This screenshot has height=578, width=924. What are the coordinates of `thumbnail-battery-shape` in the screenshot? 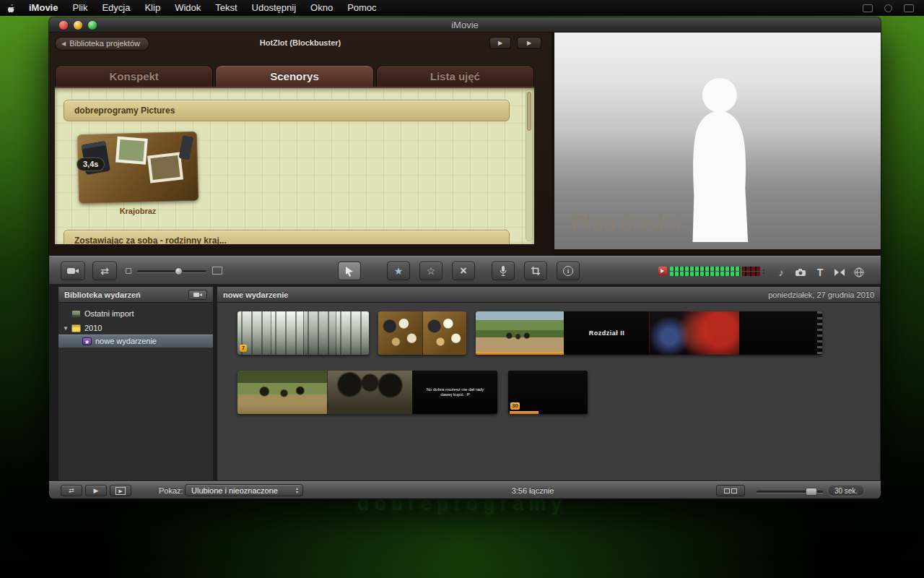 It's located at (186, 147).